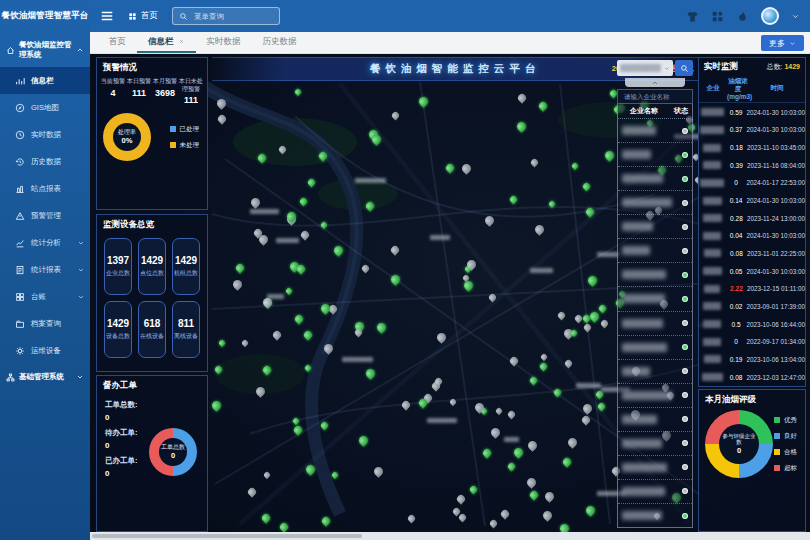 The width and height of the screenshot is (810, 540). Describe the element at coordinates (165, 92) in the screenshot. I see `alert-stat: 本月预警3698` at that location.